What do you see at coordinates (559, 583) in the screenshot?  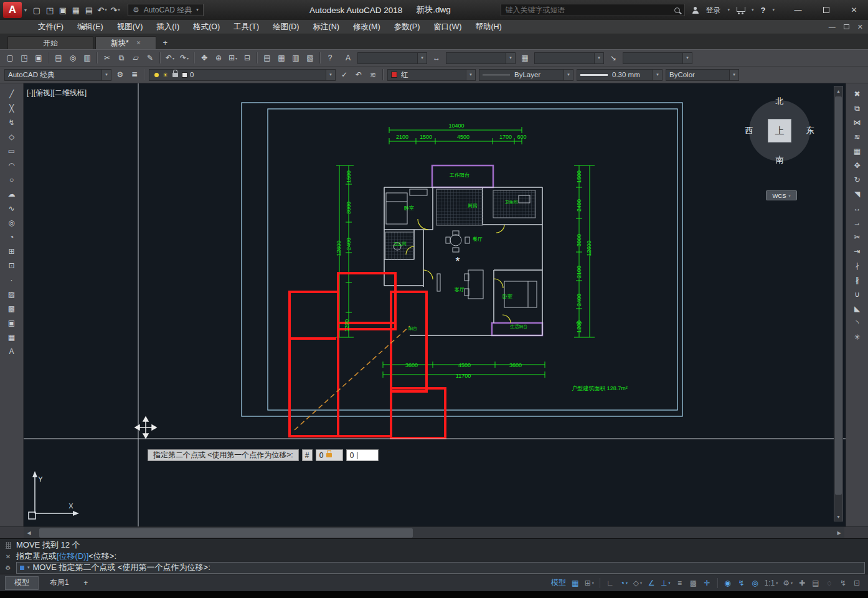 I see `model-space-label: 模型` at bounding box center [559, 583].